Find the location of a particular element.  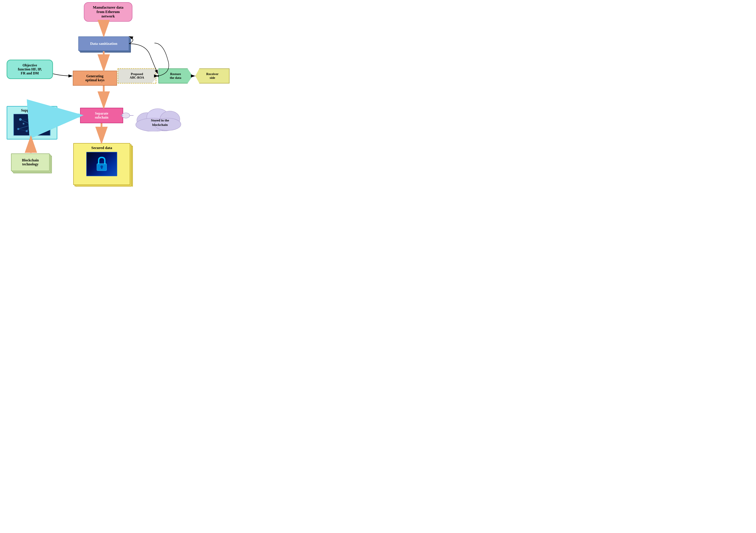

subchain-label: Separatesubchain is located at coordinates (101, 115).